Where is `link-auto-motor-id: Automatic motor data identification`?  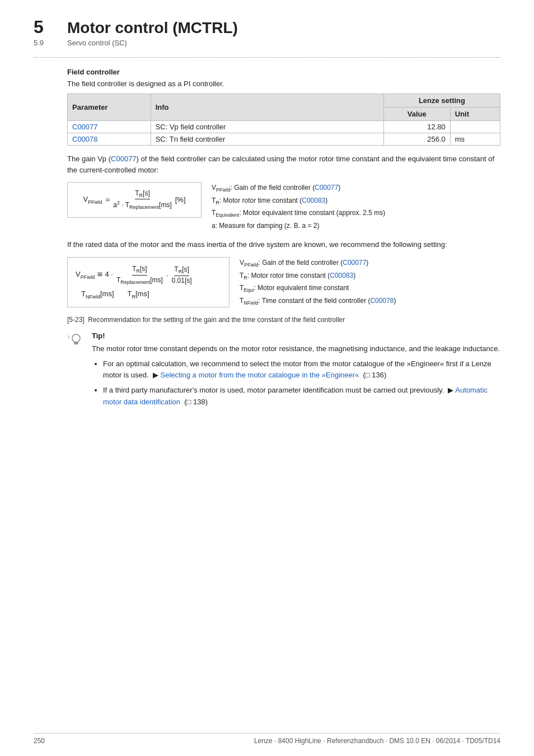 link-auto-motor-id: Automatic motor data identification is located at coordinates (296, 396).